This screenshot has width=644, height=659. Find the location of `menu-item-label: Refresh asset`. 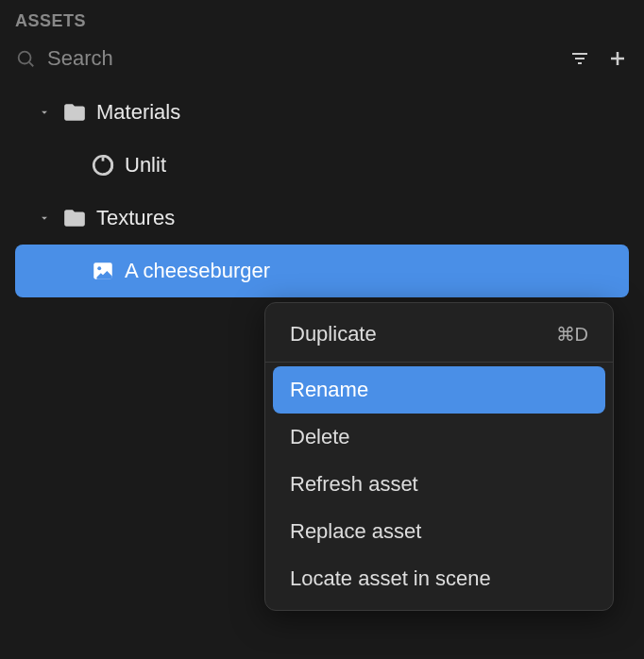

menu-item-label: Refresh asset is located at coordinates (354, 484).